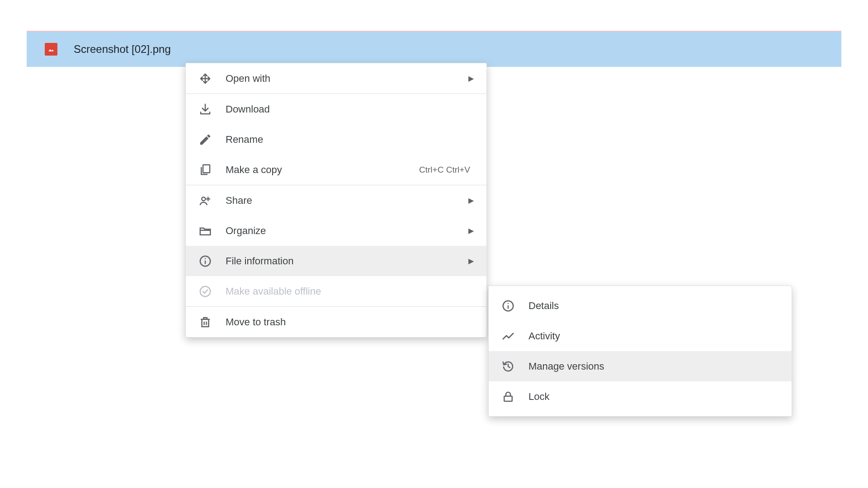 The height and width of the screenshot is (488, 868). What do you see at coordinates (347, 231) in the screenshot?
I see `menu-label: Organize` at bounding box center [347, 231].